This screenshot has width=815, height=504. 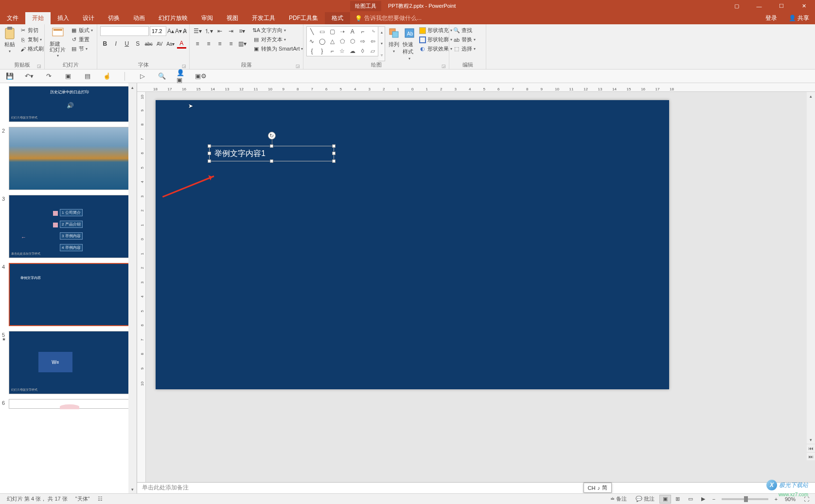 What do you see at coordinates (278, 30) in the screenshot?
I see `text-direction-button: ⇅A文字方向▾` at bounding box center [278, 30].